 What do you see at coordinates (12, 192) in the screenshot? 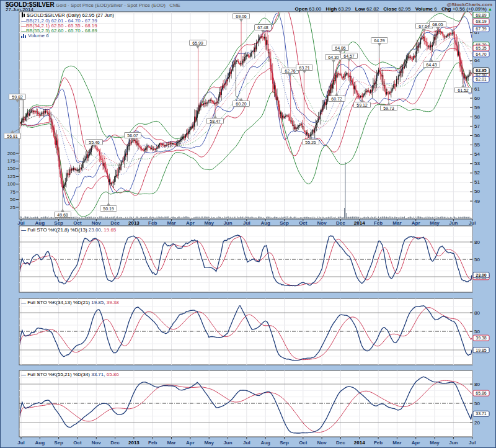
I see `volume-axis-label: 75` at bounding box center [12, 192].